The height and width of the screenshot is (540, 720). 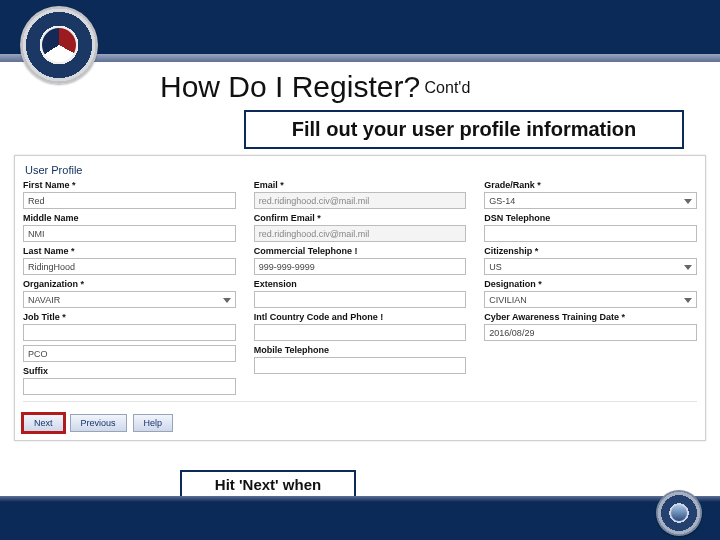 I want to click on field-label: Email *, so click(x=360, y=185).